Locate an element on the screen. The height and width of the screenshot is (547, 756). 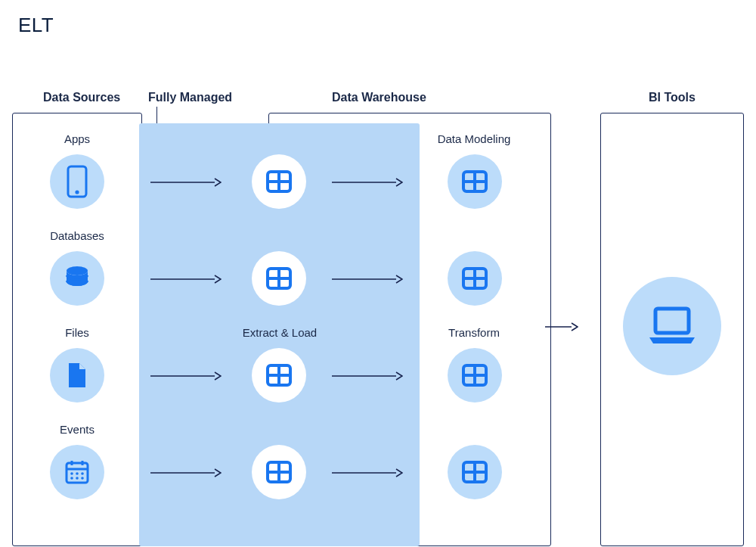
src-label-apps: Apps is located at coordinates (77, 139).